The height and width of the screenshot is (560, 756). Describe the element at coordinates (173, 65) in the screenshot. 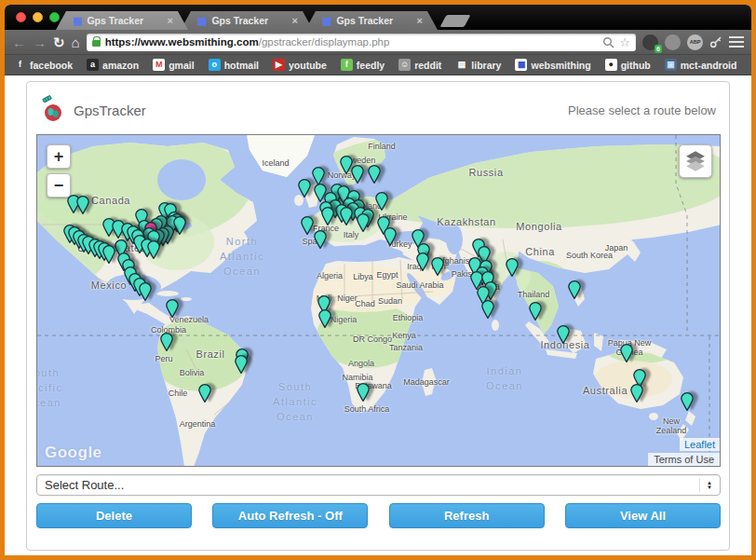

I see `bookmark-item-gmail: Mgmail` at that location.